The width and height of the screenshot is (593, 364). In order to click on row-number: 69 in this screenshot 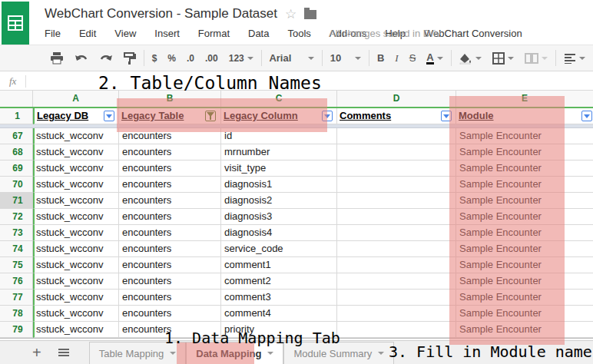, I will do `click(17, 169)`.